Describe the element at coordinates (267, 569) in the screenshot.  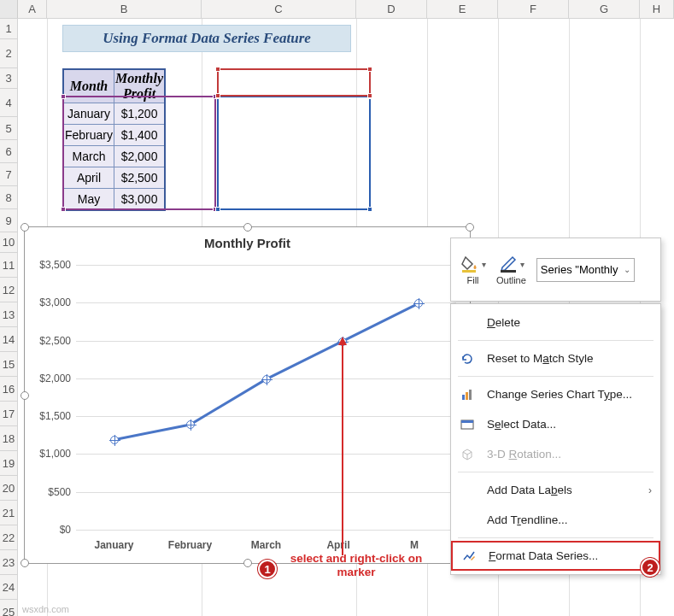
I see `annotation-badge-1: 1` at that location.